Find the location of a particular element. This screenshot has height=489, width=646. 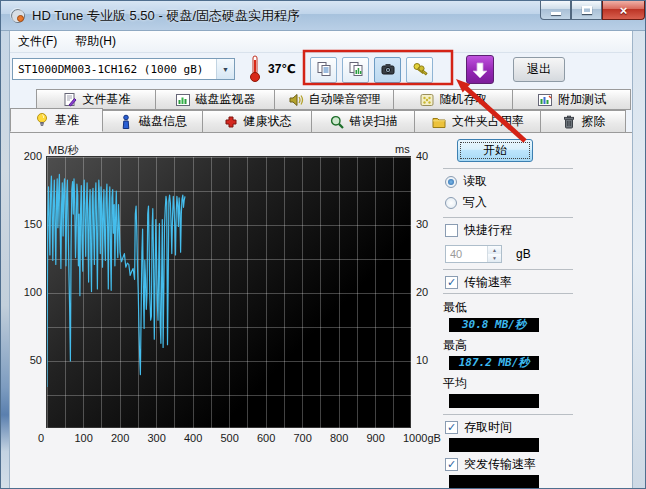

start-button: 开始 is located at coordinates (495, 150).